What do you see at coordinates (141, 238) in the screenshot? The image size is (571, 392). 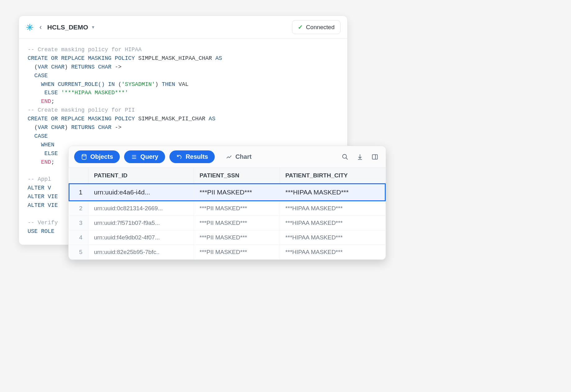 I see `cell-patient-id: urn:uuid:f4e9db02-4f07...` at bounding box center [141, 238].